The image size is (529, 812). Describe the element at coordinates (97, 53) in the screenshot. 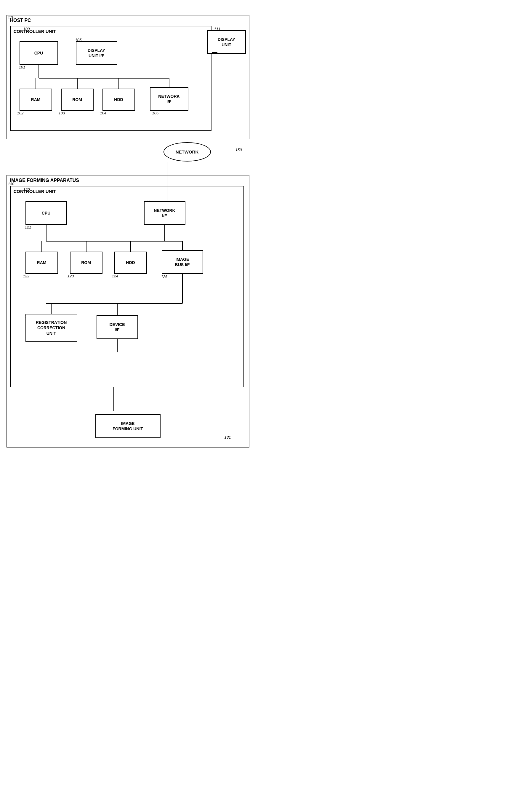

I see `display-unit-if-box: DISPLAYUNIT I/F` at that location.